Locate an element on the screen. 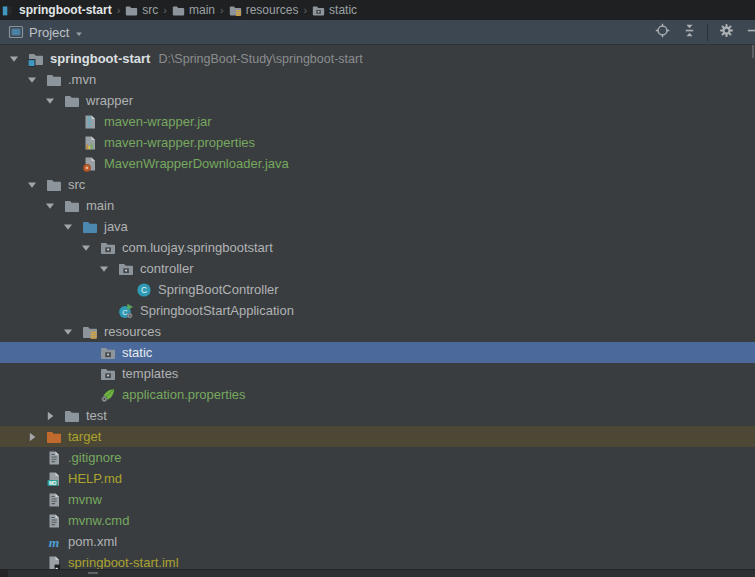 Image resolution: width=755 pixels, height=577 pixels. bottom-edge is located at coordinates (378, 573).